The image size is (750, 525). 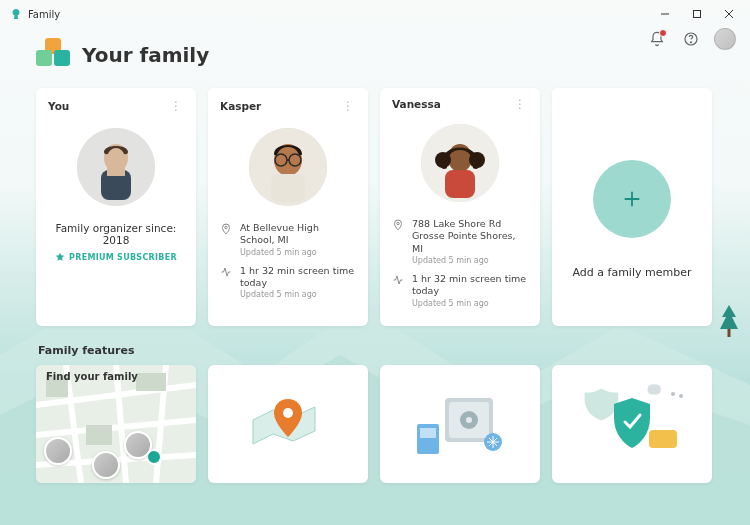 I want to click on plus-icon, so click(x=632, y=199).